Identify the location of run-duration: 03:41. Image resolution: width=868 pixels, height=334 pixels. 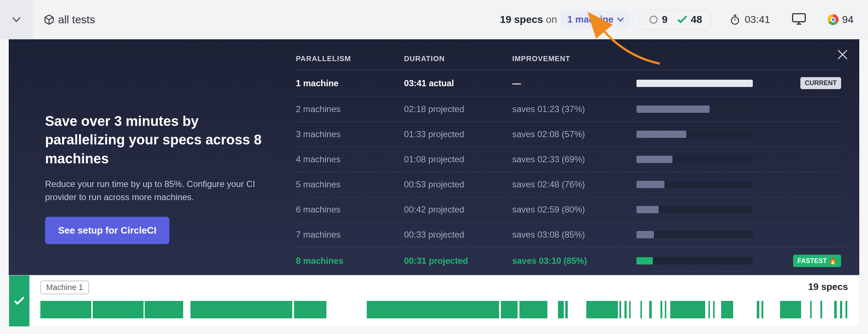
(750, 20).